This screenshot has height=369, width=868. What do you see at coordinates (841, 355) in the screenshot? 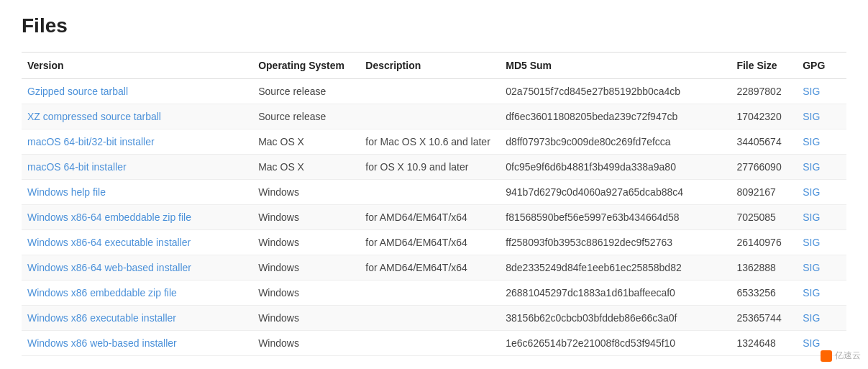
I see `watermark: 亿速云` at bounding box center [841, 355].